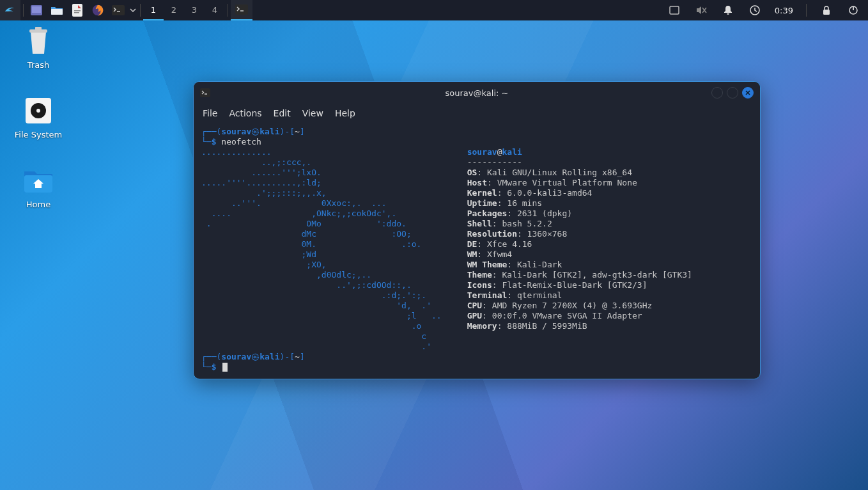 The height and width of the screenshot is (490, 868). Describe the element at coordinates (728, 10) in the screenshot. I see `bell-icon` at that location.